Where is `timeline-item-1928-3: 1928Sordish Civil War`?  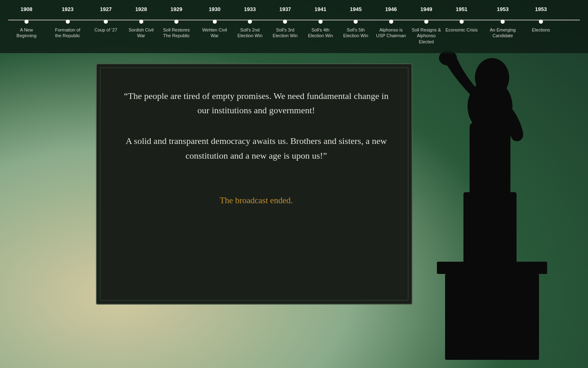
timeline-item-1928-3: 1928Sordish Civil War is located at coordinates (141, 22).